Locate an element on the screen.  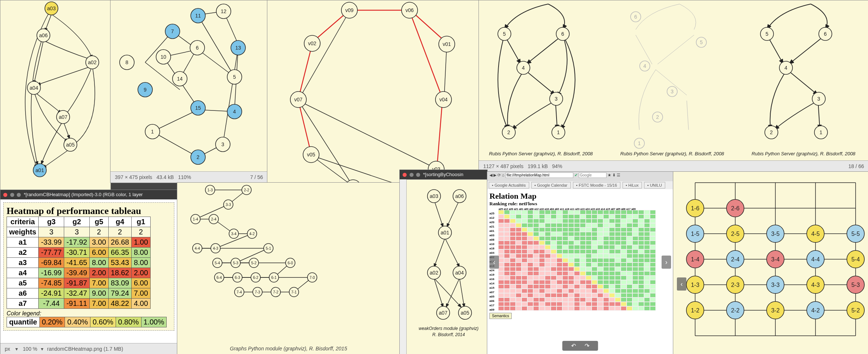
ruler is located at coordinates (403, 267).